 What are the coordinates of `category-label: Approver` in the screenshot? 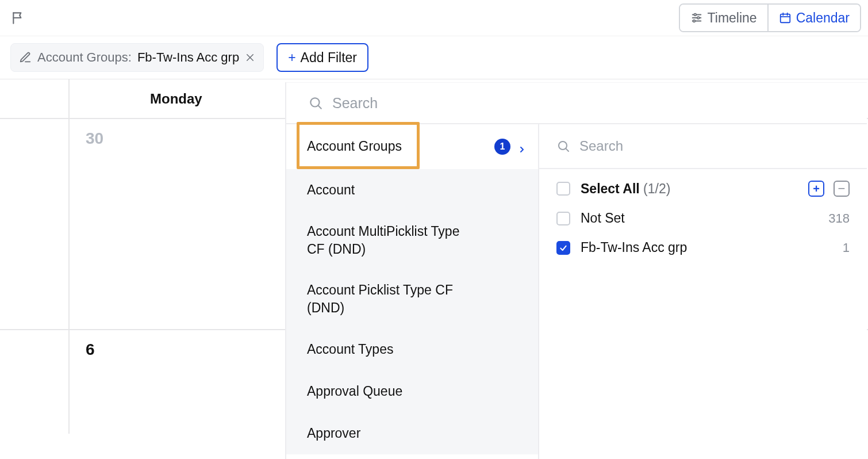 It's located at (333, 434).